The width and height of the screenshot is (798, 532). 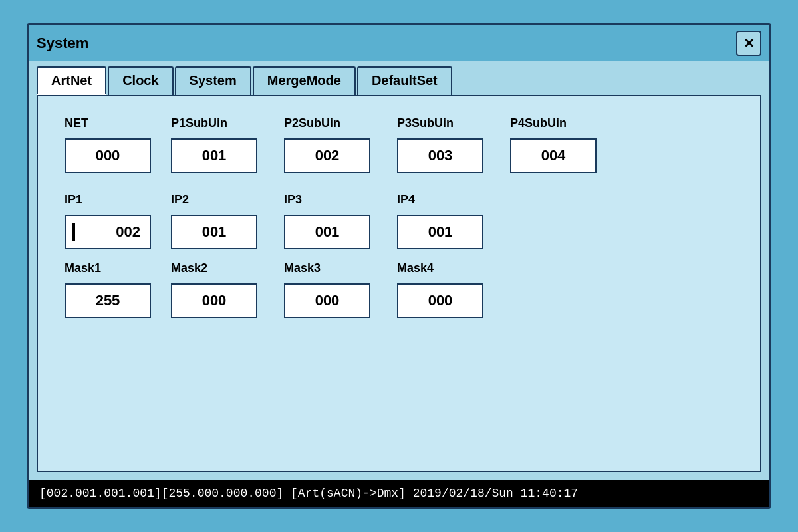 What do you see at coordinates (399, 493) in the screenshot?
I see `status-bar: [002.001.001.001][255.000.000.000] [Art(…` at bounding box center [399, 493].